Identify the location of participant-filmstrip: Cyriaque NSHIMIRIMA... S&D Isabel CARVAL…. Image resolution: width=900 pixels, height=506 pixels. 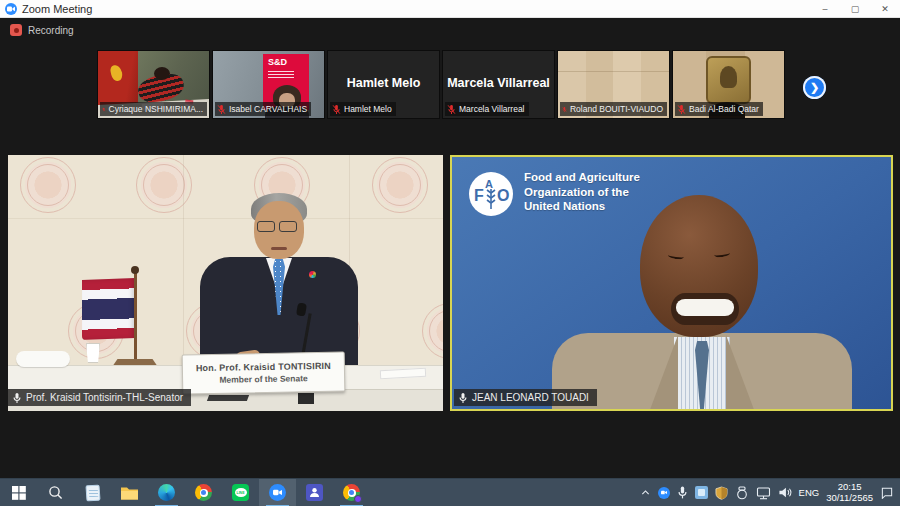
(441, 84).